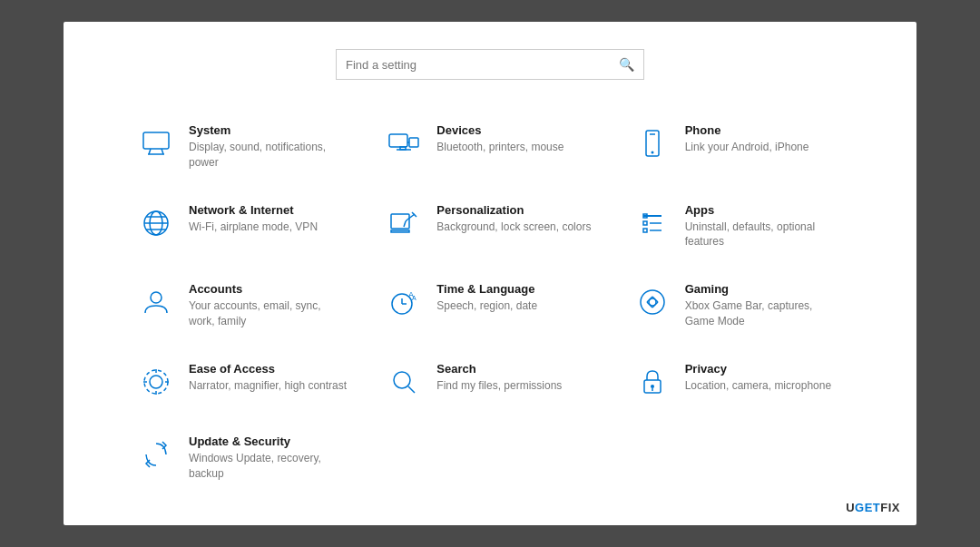  What do you see at coordinates (499, 386) in the screenshot?
I see `search-desc: Find my files, permissions` at bounding box center [499, 386].